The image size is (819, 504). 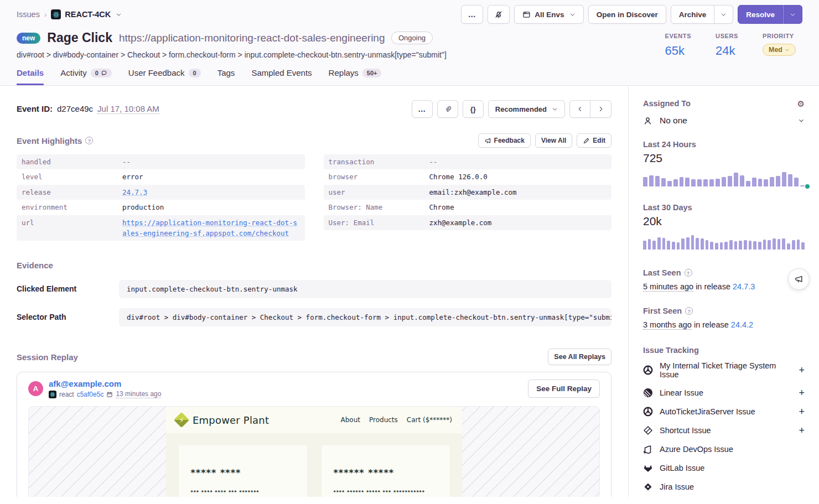 What do you see at coordinates (792, 14) in the screenshot?
I see `resolve-dropdown-button` at bounding box center [792, 14].